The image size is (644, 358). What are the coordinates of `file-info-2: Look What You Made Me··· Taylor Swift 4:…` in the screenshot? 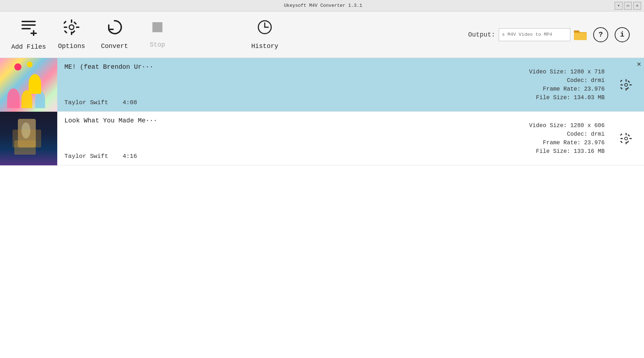 It's located at (283, 138).